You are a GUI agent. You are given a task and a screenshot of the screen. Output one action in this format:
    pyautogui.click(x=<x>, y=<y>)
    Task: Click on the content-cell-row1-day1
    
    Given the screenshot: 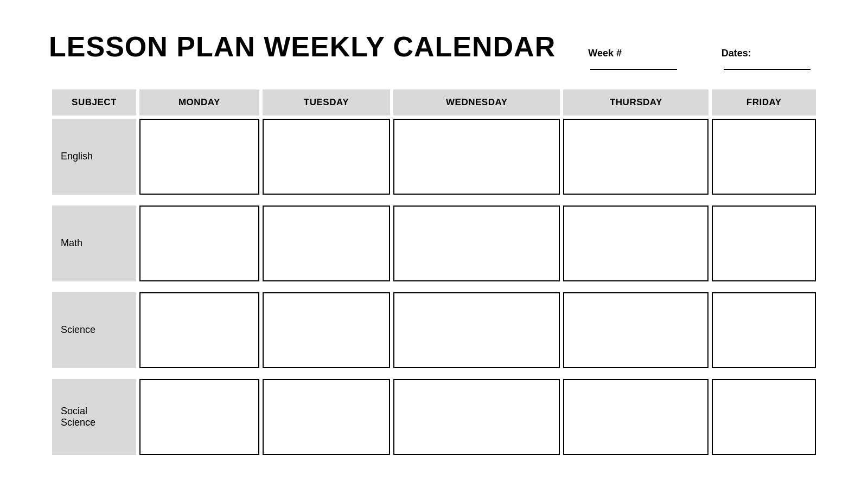 What is the action you would take?
    pyautogui.click(x=327, y=243)
    